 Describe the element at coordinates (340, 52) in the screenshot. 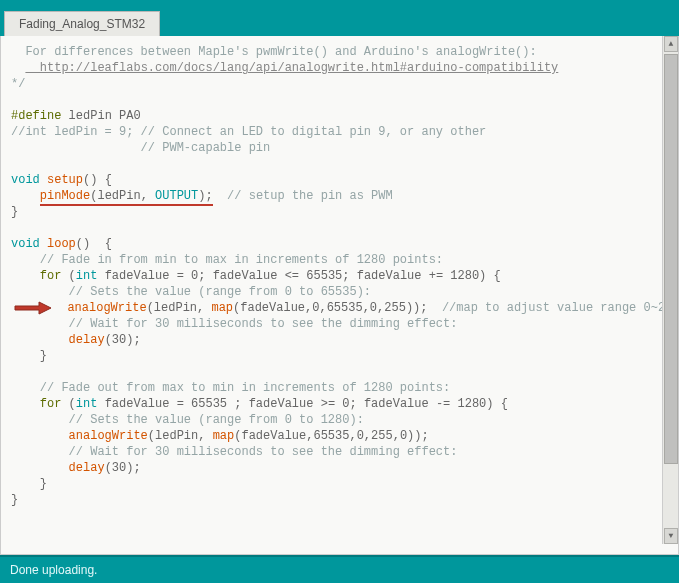

I see `code-comment: For differences between Maple's pwmWrite…` at that location.